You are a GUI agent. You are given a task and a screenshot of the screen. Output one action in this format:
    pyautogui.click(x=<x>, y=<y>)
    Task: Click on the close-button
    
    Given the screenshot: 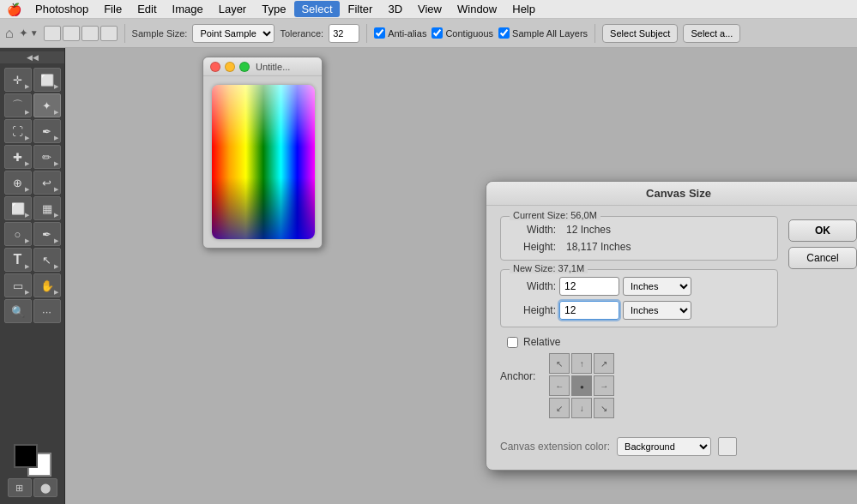 What is the action you would take?
    pyautogui.click(x=215, y=67)
    